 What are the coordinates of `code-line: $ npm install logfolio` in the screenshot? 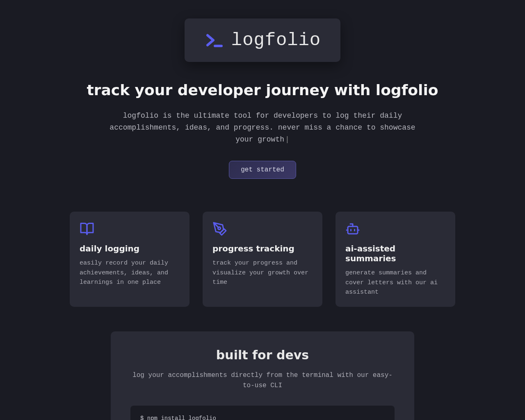 It's located at (262, 417).